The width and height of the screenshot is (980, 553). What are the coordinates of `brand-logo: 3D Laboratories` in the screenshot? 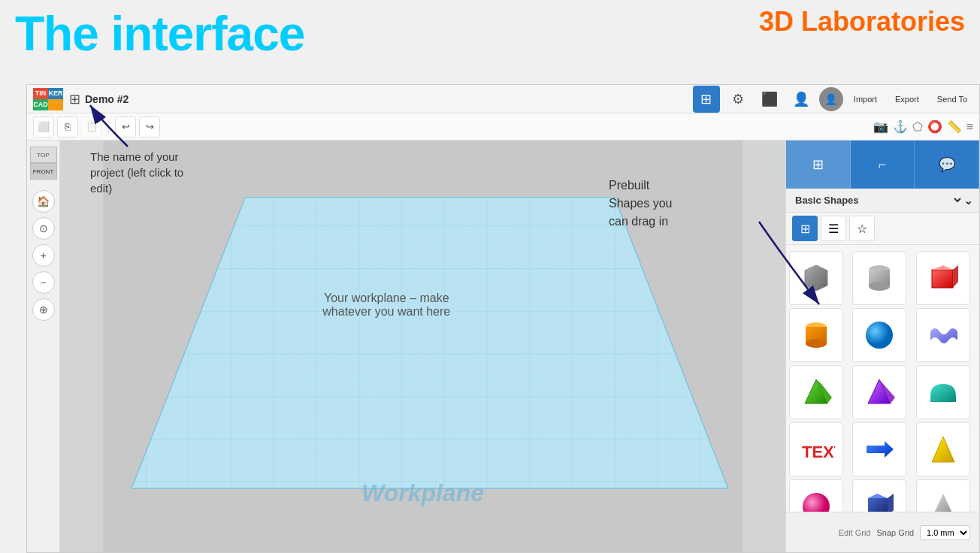 It's located at (862, 22).